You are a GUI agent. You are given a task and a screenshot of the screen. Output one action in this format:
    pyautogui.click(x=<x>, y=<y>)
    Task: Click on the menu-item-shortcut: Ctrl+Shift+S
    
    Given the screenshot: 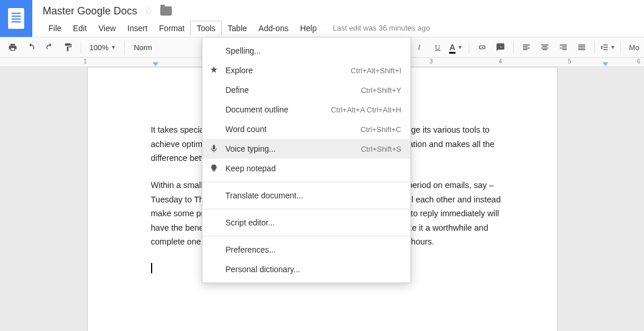 What is the action you would take?
    pyautogui.click(x=381, y=149)
    